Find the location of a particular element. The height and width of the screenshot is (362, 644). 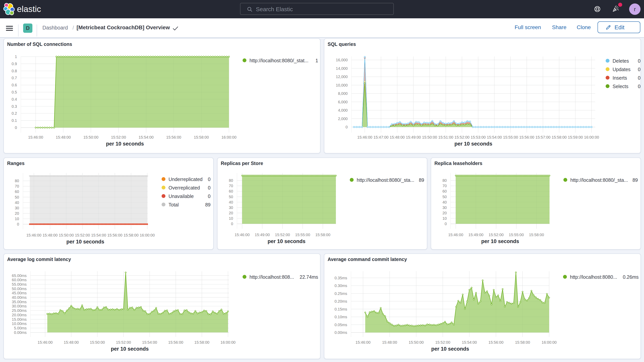

svg-text: http://localhost:8080/_sta... is located at coordinates (386, 180).